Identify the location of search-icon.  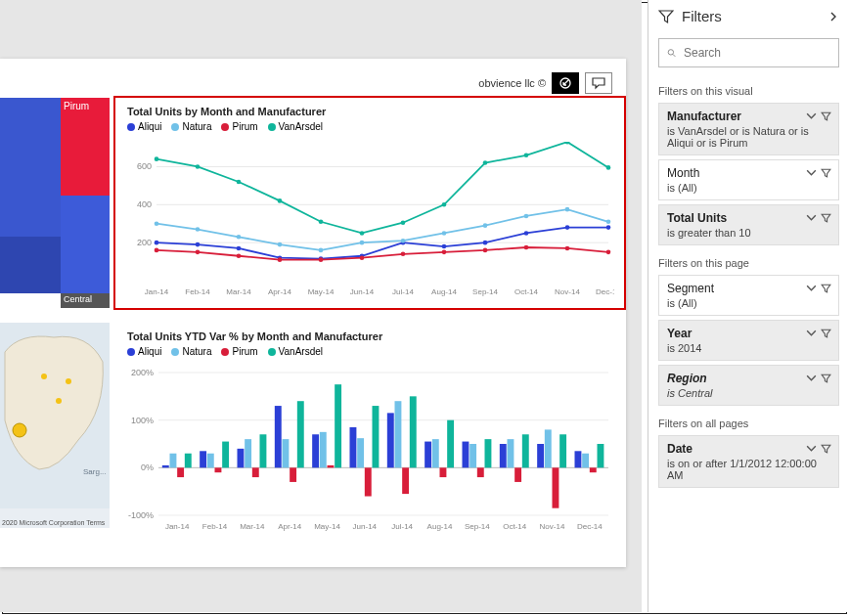
(671, 53).